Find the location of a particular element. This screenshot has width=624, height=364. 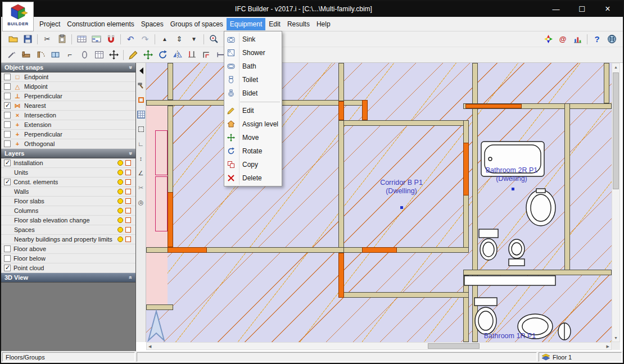

trim-tool-icon is located at coordinates (192, 55).